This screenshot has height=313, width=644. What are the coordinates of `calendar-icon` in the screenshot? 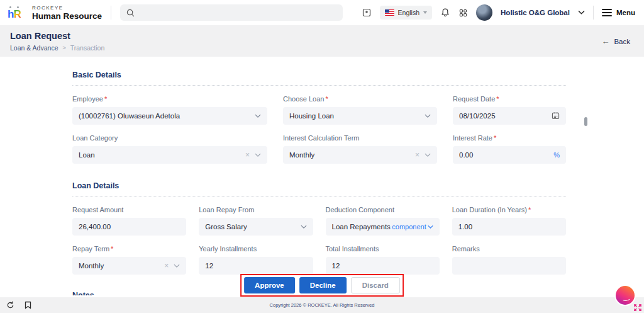 It's located at (556, 116).